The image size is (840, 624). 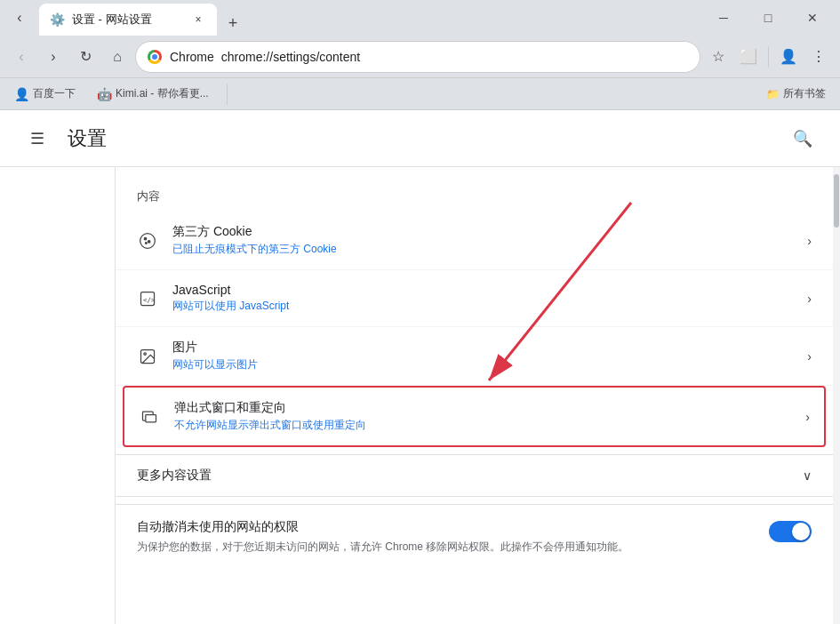 I want to click on folder-icon: 📁, so click(x=773, y=94).